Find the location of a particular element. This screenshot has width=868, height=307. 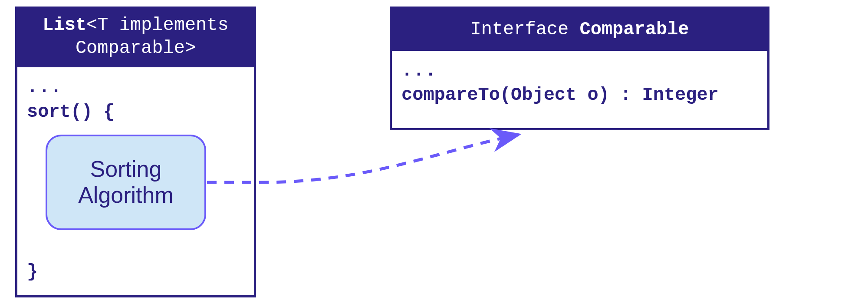

sorting-algorithm-label: Sorting Algorithm is located at coordinates (126, 182).